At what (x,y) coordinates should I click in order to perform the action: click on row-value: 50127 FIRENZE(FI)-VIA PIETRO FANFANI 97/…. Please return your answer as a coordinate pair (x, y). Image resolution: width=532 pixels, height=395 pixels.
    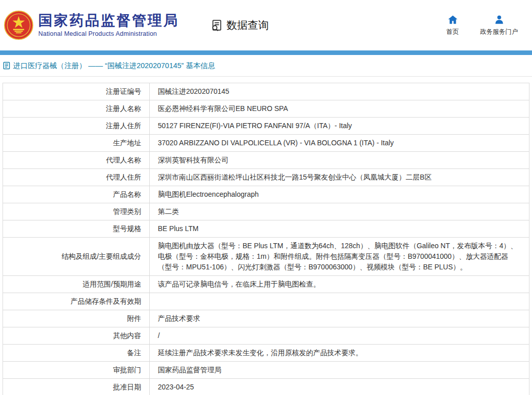
    Looking at the image, I should click on (340, 126).